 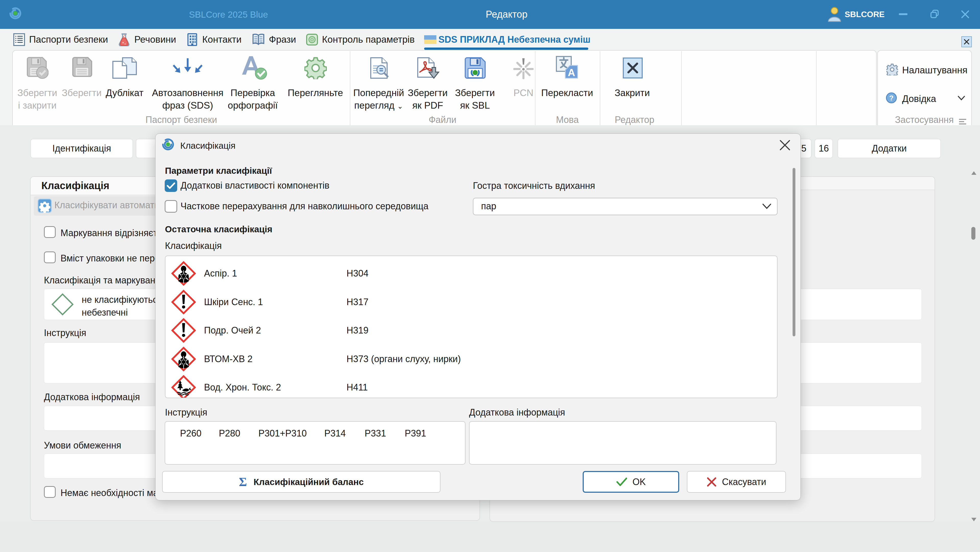 What do you see at coordinates (571, 72) in the screenshot?
I see `svg-text: A` at bounding box center [571, 72].